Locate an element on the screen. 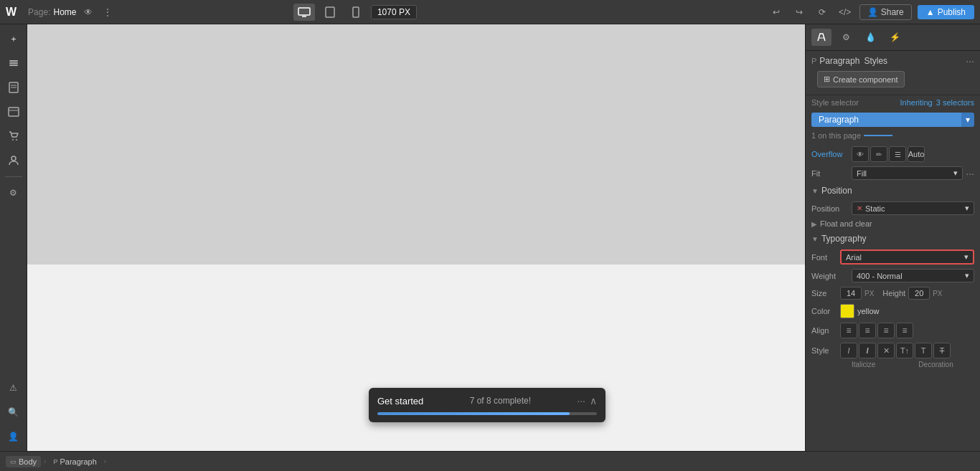 The width and height of the screenshot is (980, 471). fit-row: Fit Fill ▾ ··· is located at coordinates (892, 173).